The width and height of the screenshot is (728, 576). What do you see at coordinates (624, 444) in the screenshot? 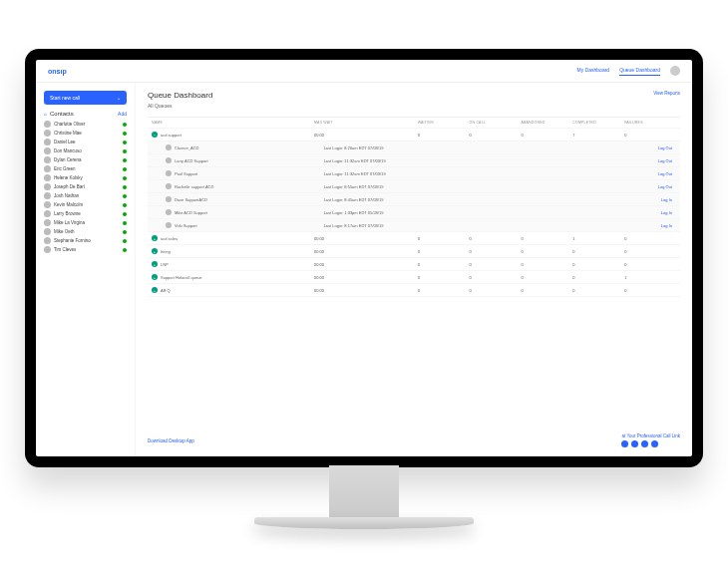
I see `facebook-icon` at bounding box center [624, 444].